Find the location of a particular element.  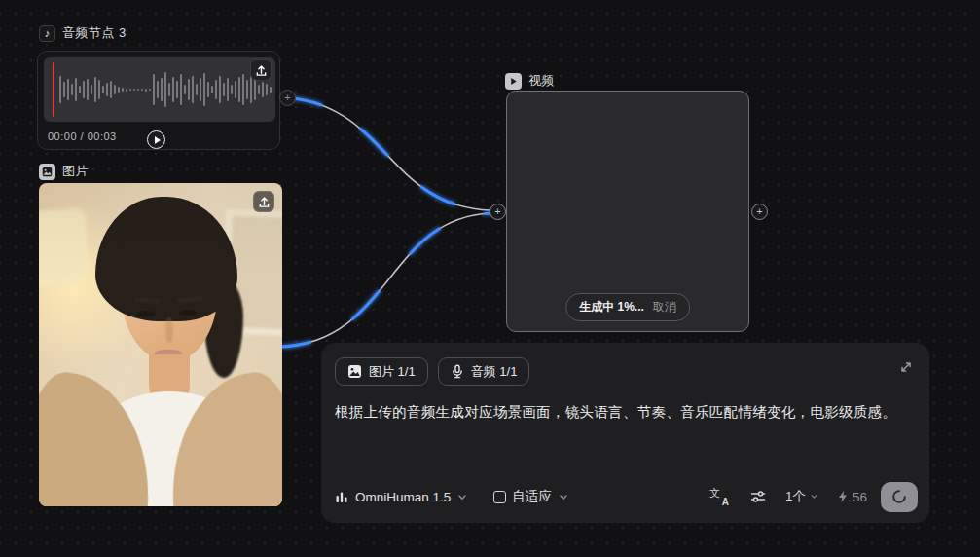

generation-status-pill: 生成中 1%... 取消 is located at coordinates (628, 308).